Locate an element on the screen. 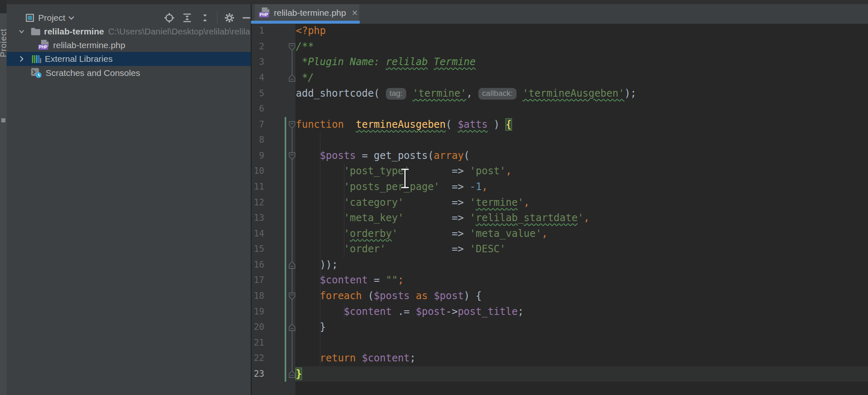 This screenshot has width=868, height=395. line-number: 21 is located at coordinates (248, 343).